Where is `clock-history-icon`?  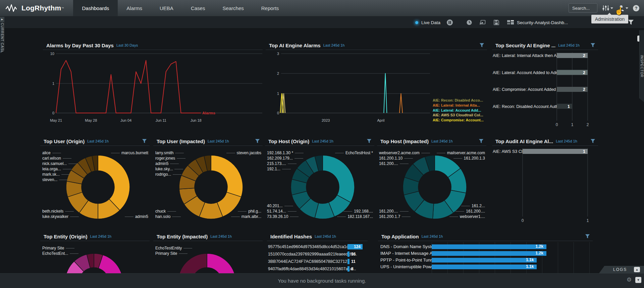
clock-history-icon is located at coordinates (469, 22).